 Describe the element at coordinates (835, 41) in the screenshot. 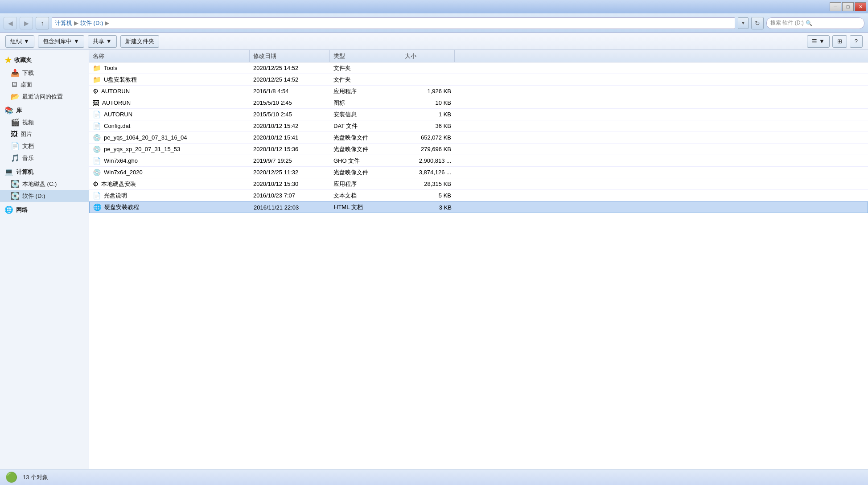

I see `toolbar-right: ☰ ▼ ⊞ ?` at that location.